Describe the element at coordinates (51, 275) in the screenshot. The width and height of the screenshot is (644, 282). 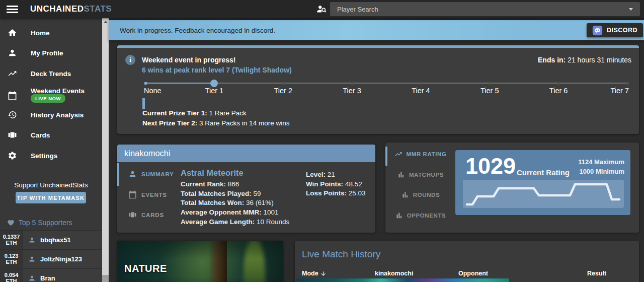
I see `supporter-row: 0.054ETH Bran` at that location.